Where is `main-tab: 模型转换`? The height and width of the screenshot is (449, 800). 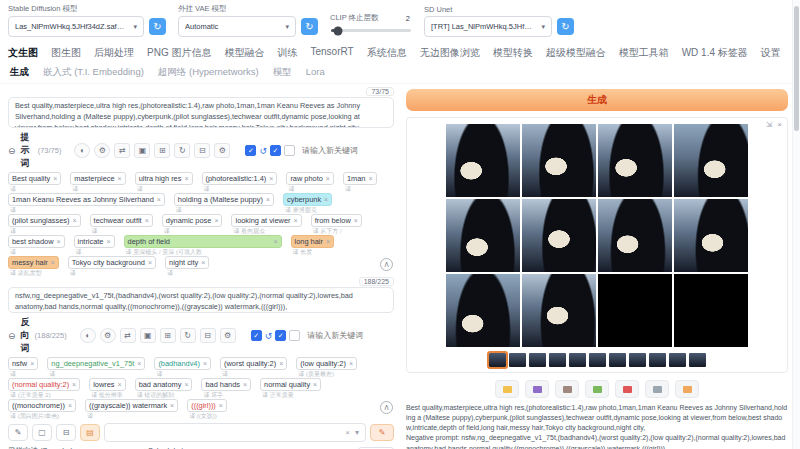 main-tab: 模型转换 is located at coordinates (513, 53).